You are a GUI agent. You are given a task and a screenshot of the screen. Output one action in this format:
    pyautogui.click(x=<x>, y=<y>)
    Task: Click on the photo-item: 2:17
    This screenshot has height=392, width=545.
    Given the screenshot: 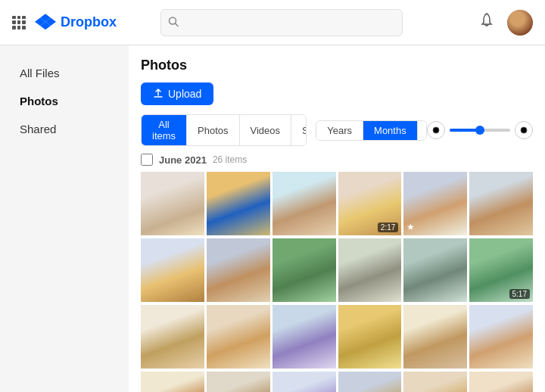 What is the action you would take?
    pyautogui.click(x=370, y=204)
    